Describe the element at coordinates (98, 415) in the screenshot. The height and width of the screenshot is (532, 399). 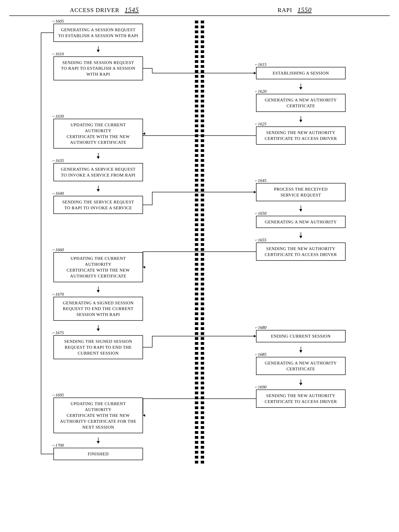
I see `box-1695: UPDATING THE CURRENT AUTHORITYCERTIFICAT…` at that location.